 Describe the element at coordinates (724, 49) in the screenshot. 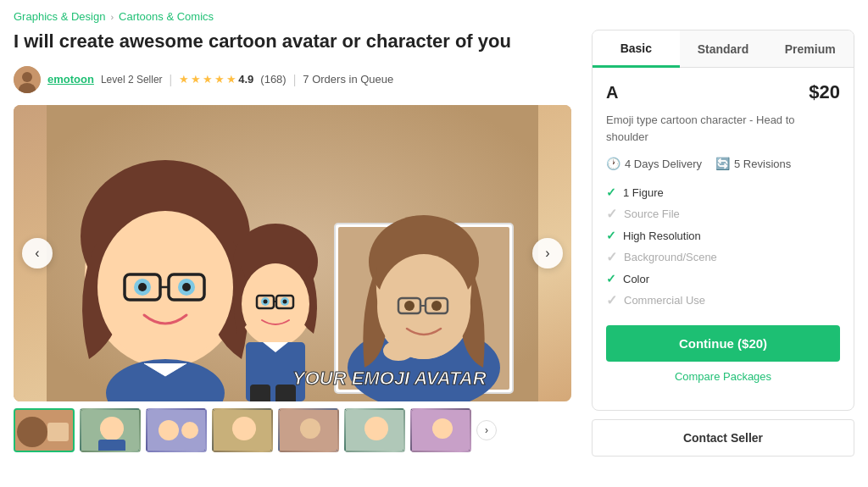

I see `tab-standard: Standard` at that location.